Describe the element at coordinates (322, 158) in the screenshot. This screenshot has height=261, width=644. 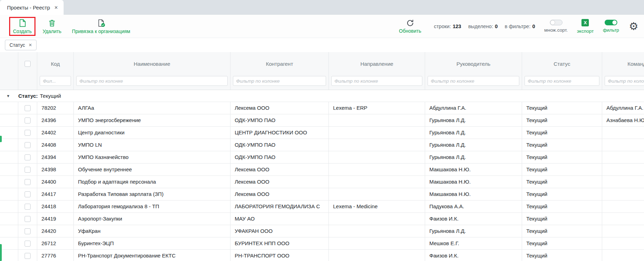
I see `table-row: 24394УМПО КазначействоОДК-УМПО ПАОГурьян…` at that location.